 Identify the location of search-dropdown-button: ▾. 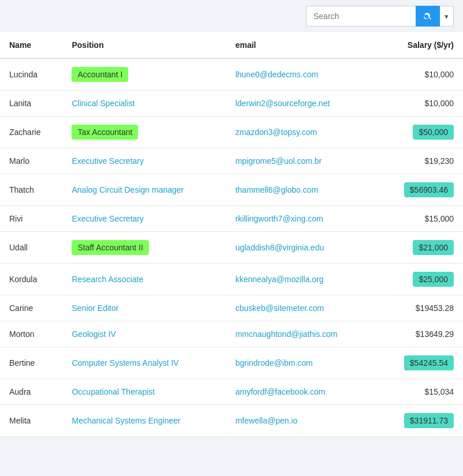
(447, 16).